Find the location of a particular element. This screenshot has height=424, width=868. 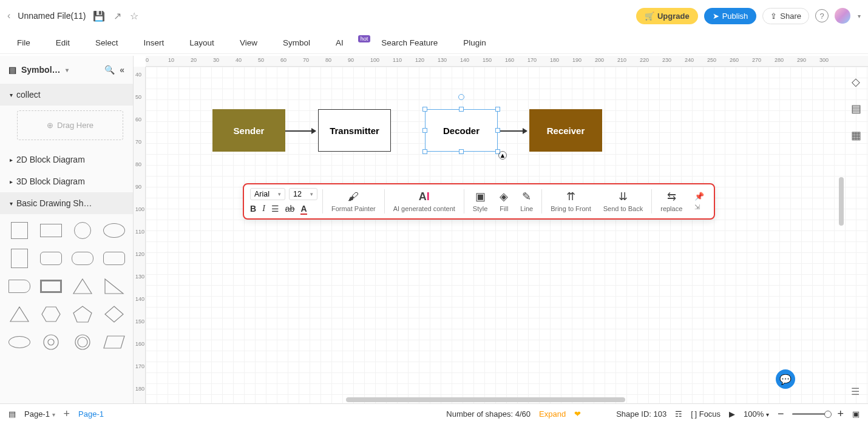

ctx-replace: ⇆replace is located at coordinates (671, 201).